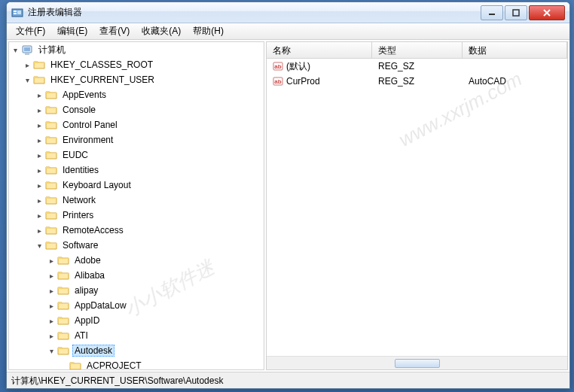  Describe the element at coordinates (136, 95) in the screenshot. I see `tree-item: ▸AppEvents` at that location.